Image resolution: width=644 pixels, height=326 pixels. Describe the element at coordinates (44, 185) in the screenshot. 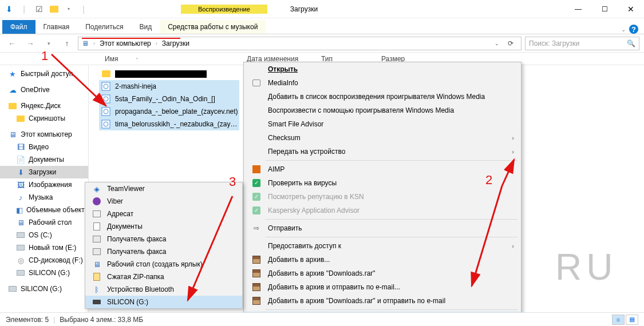

I see `tree-images: 🖼Изображения` at that location.